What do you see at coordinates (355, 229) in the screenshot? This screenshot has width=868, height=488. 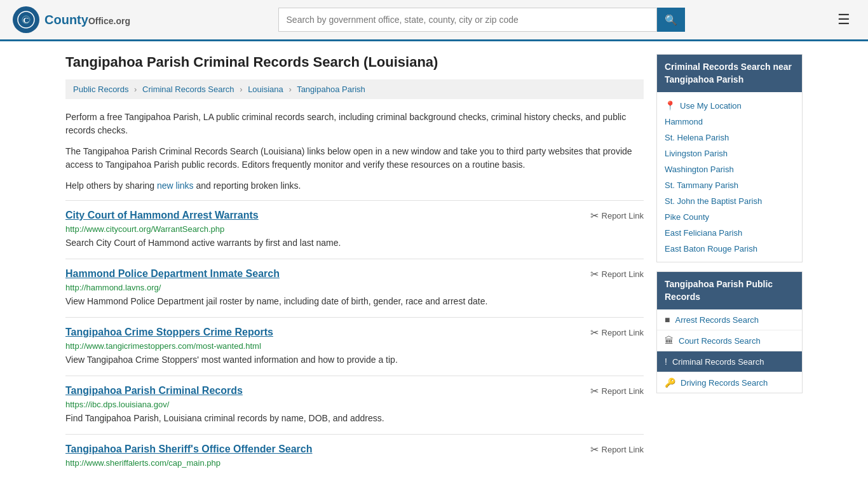 I see `result-item: City Court of Hammond Arrest Warrants ✂ …` at bounding box center [355, 229].